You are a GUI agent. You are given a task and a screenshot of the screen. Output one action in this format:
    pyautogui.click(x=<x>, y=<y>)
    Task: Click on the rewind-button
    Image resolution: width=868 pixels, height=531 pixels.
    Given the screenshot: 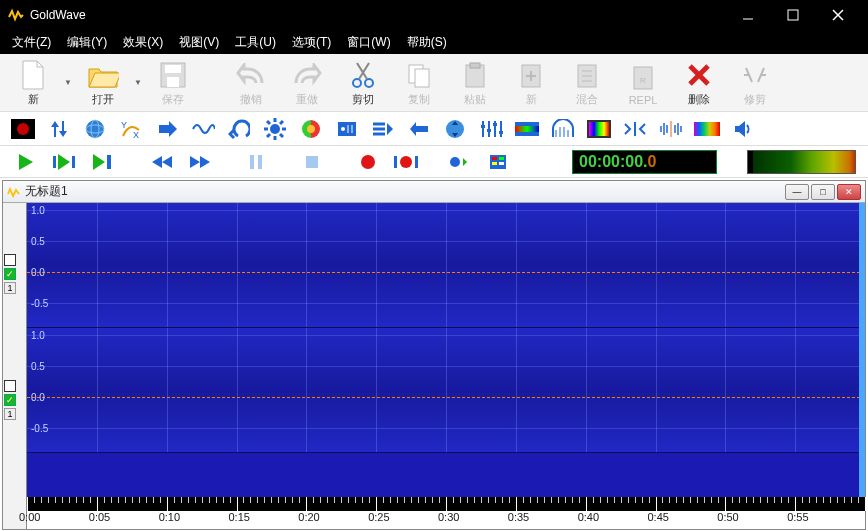 What is the action you would take?
    pyautogui.click(x=162, y=162)
    